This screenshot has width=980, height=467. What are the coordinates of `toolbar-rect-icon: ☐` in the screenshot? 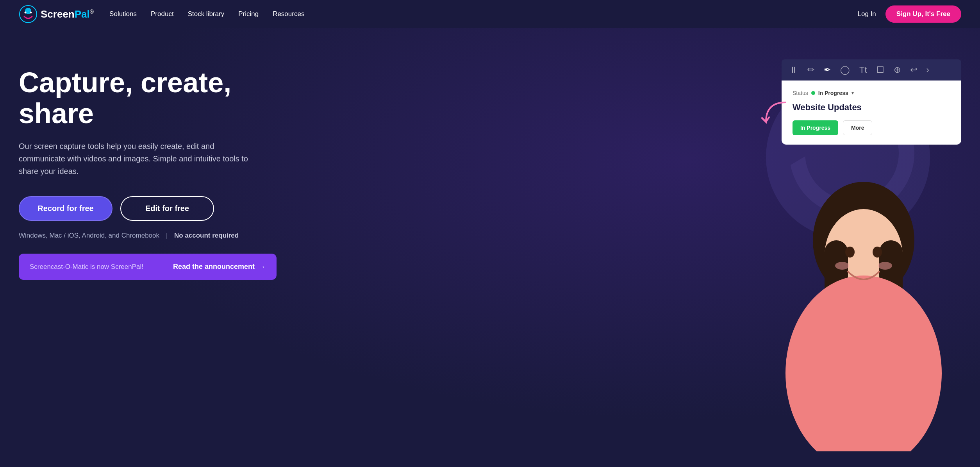 It's located at (880, 70).